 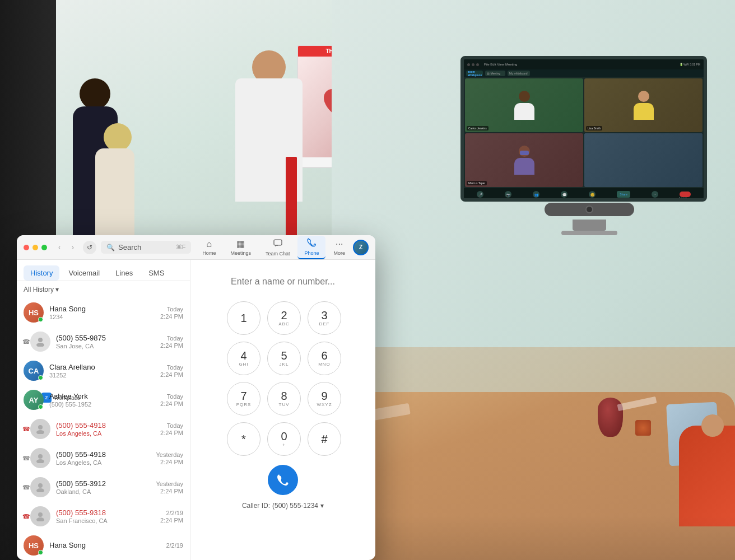 I want to click on contact-info-7: (500) 555-3912 Oakland, CA, so click(x=103, y=487).